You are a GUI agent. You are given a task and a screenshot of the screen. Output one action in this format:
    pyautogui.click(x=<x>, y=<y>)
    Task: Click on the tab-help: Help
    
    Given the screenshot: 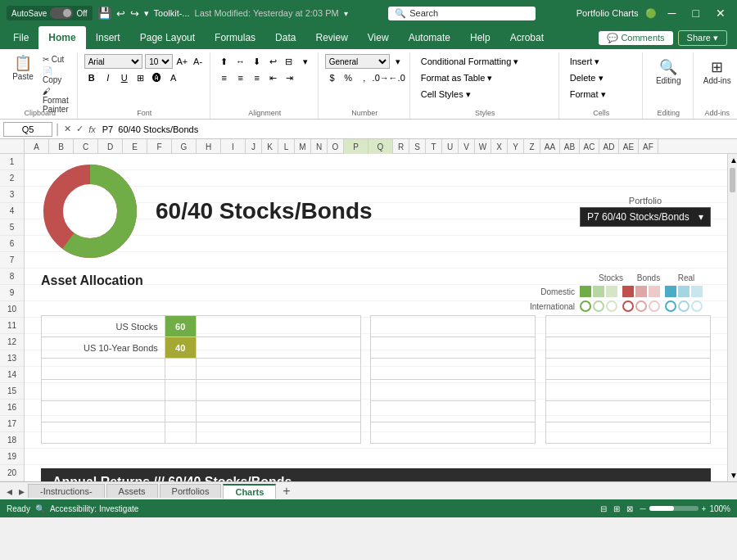 What is the action you would take?
    pyautogui.click(x=480, y=38)
    